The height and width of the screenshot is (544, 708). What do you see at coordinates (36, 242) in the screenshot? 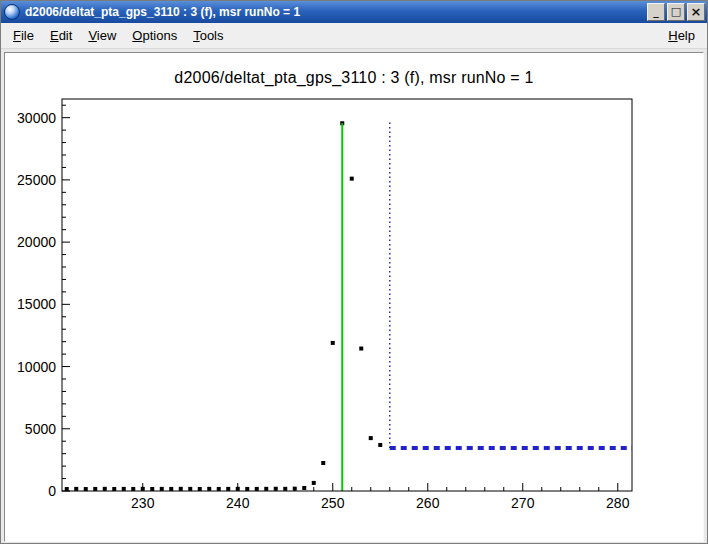
I see `y-tick-label: 20000` at bounding box center [36, 242].